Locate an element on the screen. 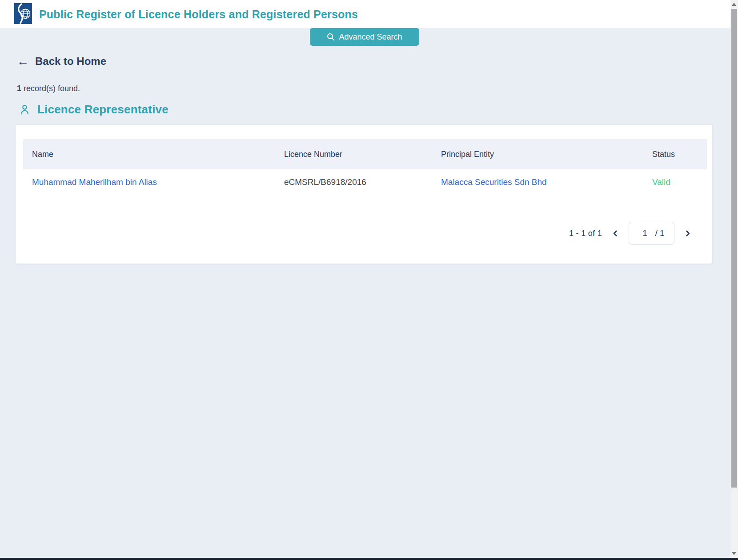 The image size is (738, 560). scrollbar-up-arrow-icon is located at coordinates (734, 4).